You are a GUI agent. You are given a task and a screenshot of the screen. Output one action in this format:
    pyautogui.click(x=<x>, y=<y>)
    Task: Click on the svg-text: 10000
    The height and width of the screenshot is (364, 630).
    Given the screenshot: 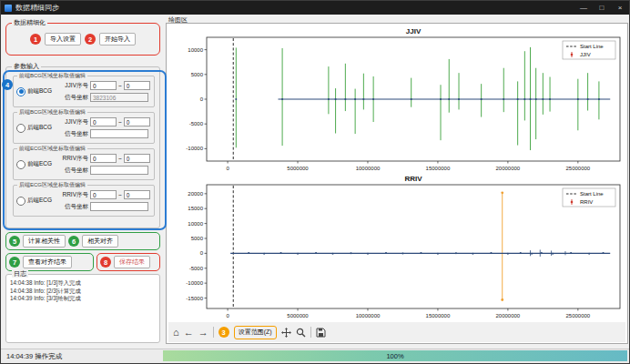 What is the action you would take?
    pyautogui.click(x=195, y=50)
    